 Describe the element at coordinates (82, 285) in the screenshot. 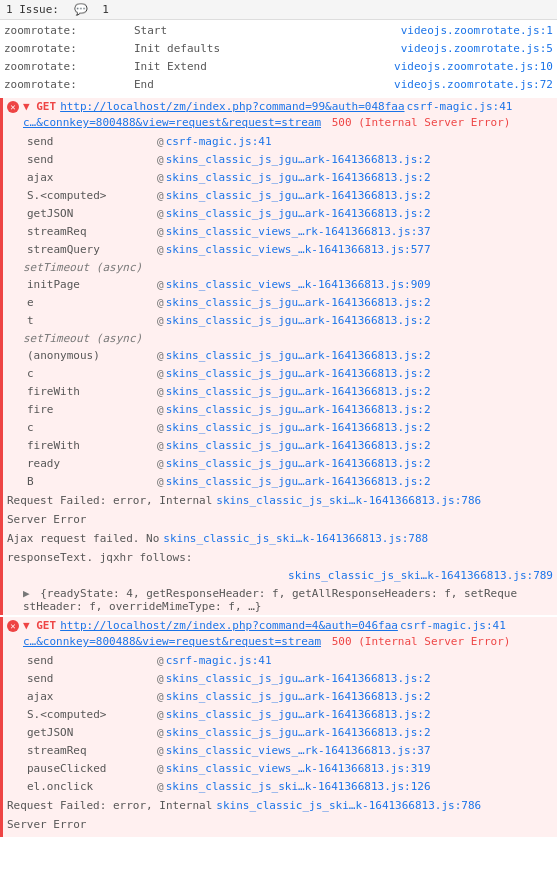

I see `stack-key: initPage` at that location.